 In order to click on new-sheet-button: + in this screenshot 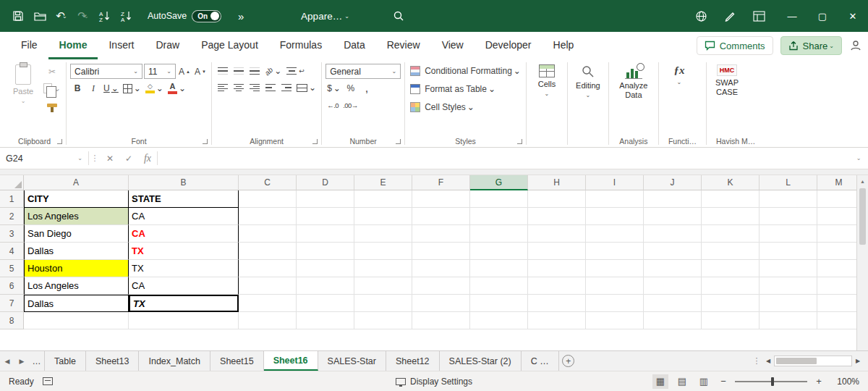, I will do `click(569, 361)`.